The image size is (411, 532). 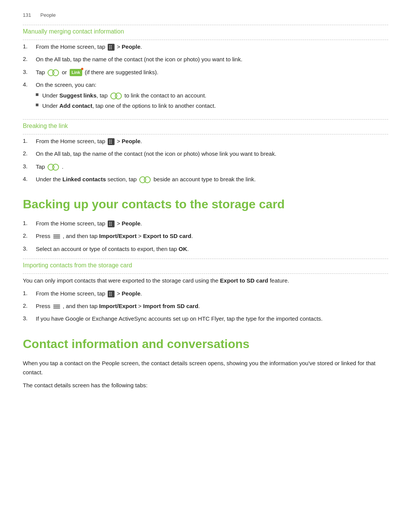 I want to click on import-step-3: 3. If you have Google or Exchange Active…, so click(x=206, y=318).